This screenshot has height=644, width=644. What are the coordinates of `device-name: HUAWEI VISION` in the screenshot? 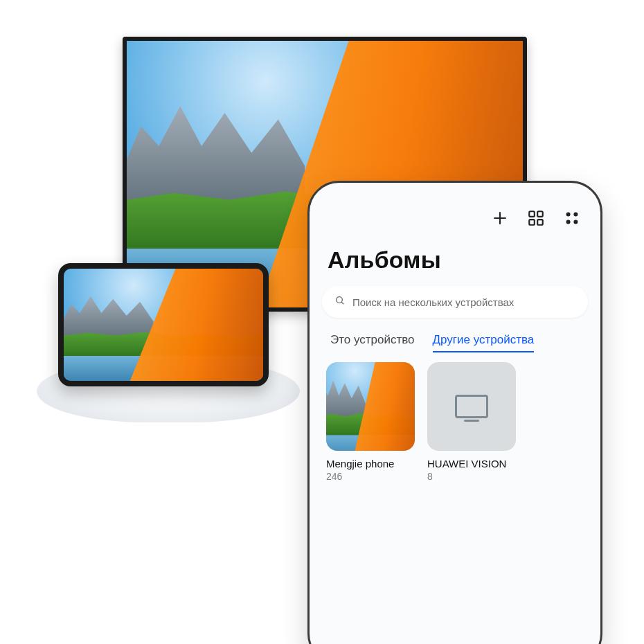 It's located at (472, 464).